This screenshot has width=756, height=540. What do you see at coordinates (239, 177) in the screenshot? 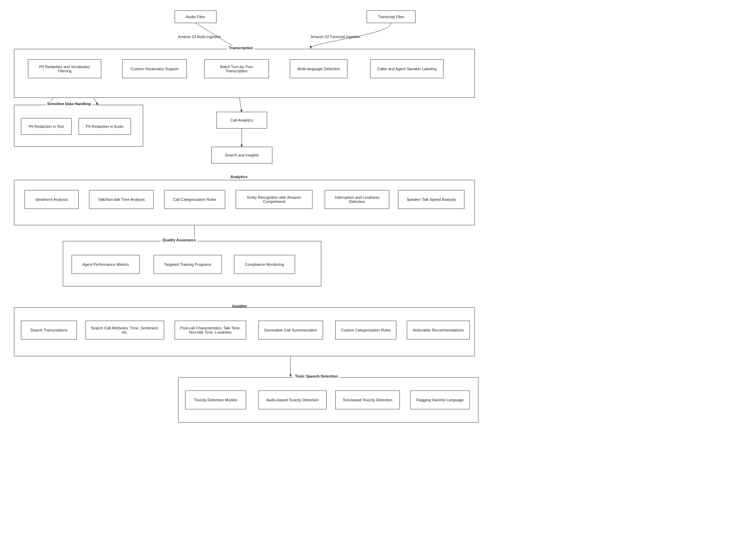
I see `analytics-label: Analytics` at bounding box center [239, 177].